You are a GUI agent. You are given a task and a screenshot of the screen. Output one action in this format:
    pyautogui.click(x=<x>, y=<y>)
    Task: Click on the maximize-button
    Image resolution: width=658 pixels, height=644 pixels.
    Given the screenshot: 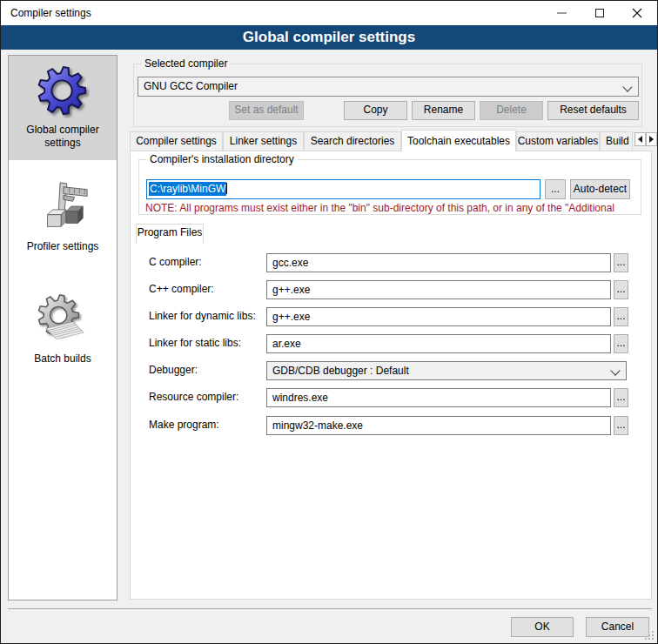 What is the action you would take?
    pyautogui.click(x=599, y=13)
    